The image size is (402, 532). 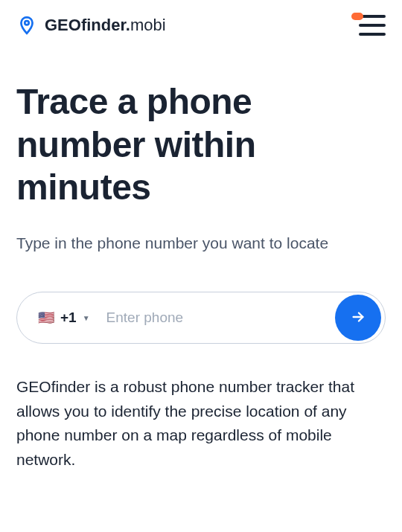 What do you see at coordinates (86, 318) in the screenshot?
I see `chevron-down-icon: ▼` at bounding box center [86, 318].